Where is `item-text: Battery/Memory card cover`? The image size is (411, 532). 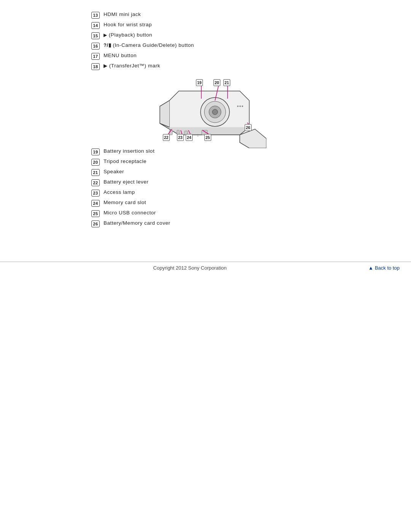 item-text: Battery/Memory card cover is located at coordinates (137, 223).